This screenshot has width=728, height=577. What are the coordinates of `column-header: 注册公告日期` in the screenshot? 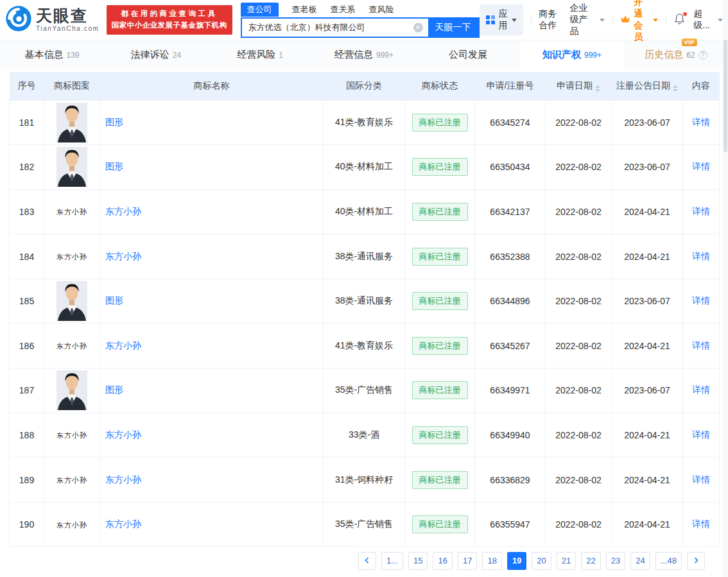 It's located at (647, 86).